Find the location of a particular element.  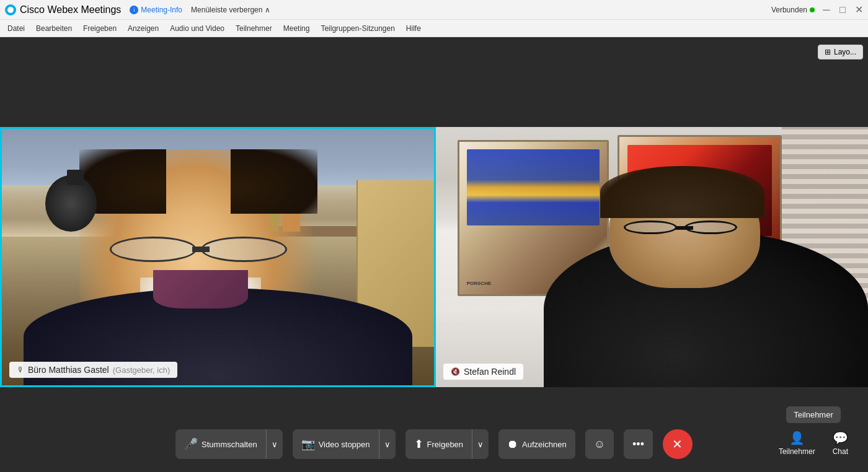

maximize-button: □ is located at coordinates (843, 10).